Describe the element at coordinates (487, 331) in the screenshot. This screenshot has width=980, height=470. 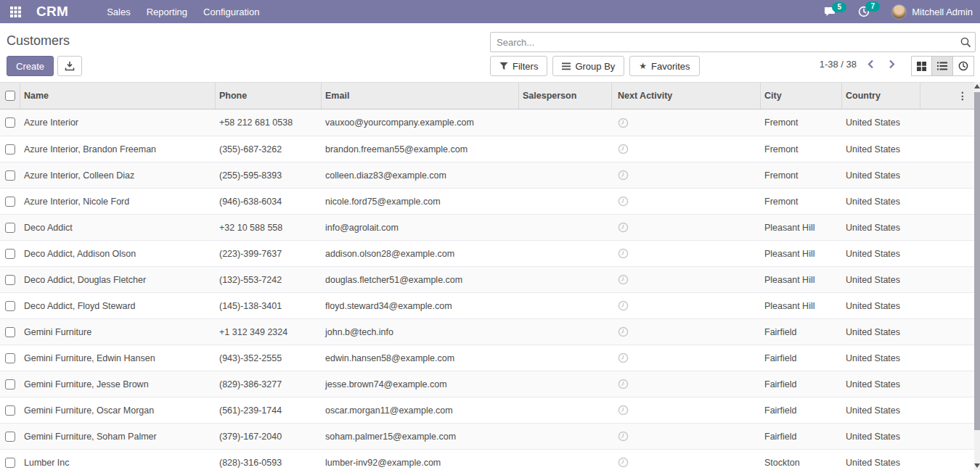
I see `table-row: Gemini Furniture +1 312 349 2324 john.b@…` at that location.